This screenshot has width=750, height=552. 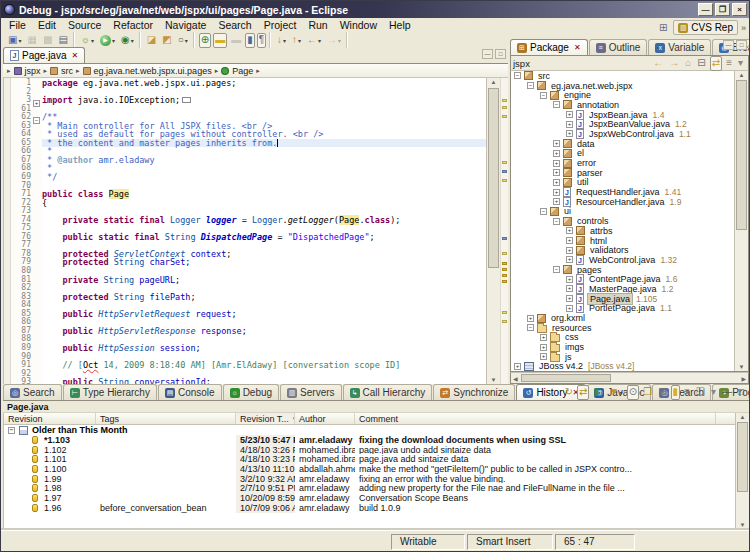 I want to click on tree-item-html: +html, so click(x=630, y=241).